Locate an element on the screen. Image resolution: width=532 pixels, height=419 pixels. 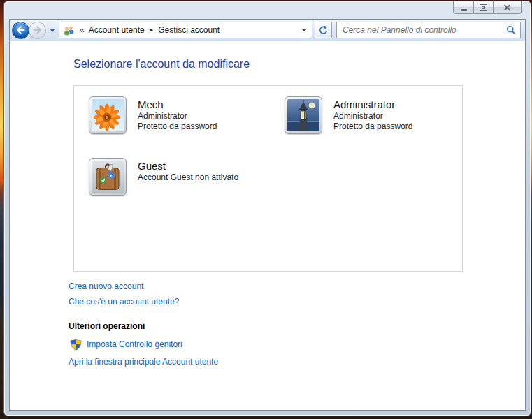
maximize-button is located at coordinates (483, 7).